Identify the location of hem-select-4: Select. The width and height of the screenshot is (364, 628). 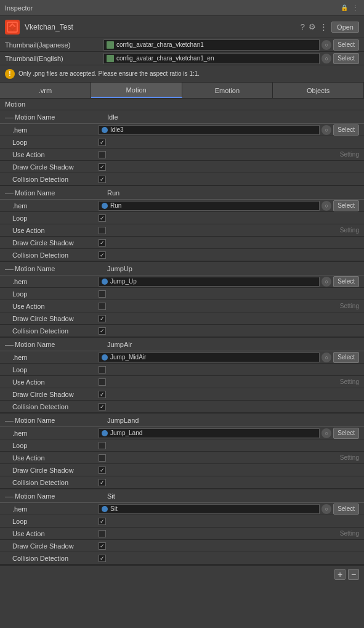
(346, 433).